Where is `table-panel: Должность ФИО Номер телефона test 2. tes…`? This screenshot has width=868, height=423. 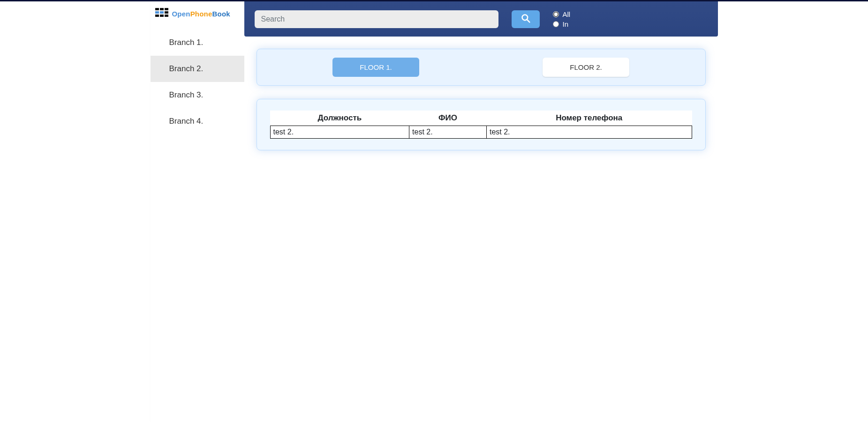 table-panel: Должность ФИО Номер телефона test 2. tes… is located at coordinates (481, 125).